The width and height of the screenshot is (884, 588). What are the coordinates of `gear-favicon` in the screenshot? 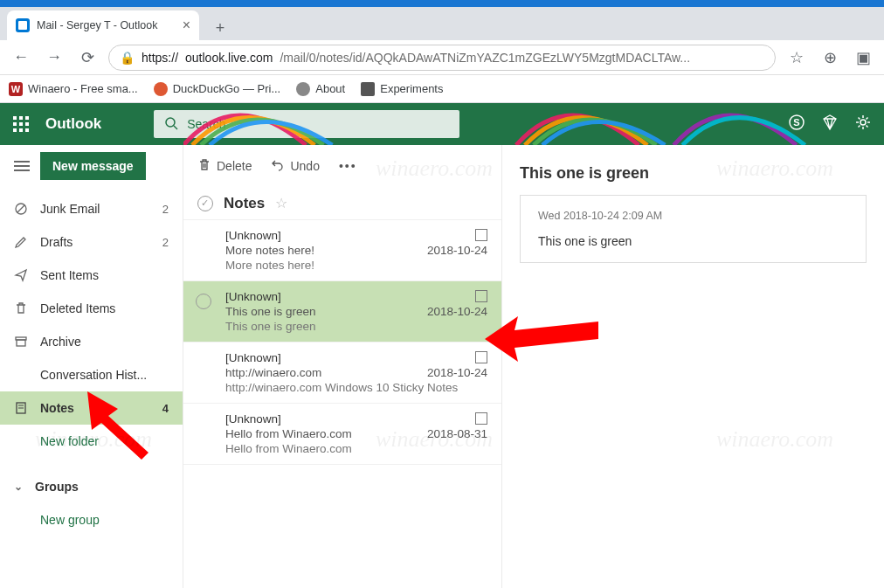 It's located at (303, 89).